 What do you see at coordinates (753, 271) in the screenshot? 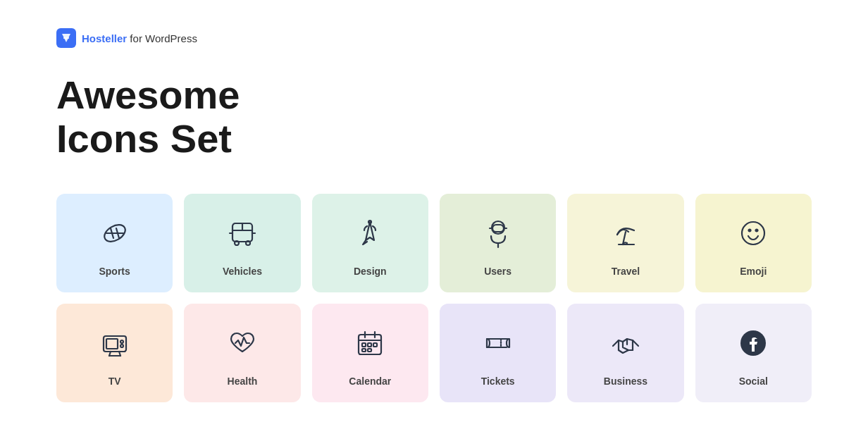
I see `card-emoji-label: Emoji` at bounding box center [753, 271].